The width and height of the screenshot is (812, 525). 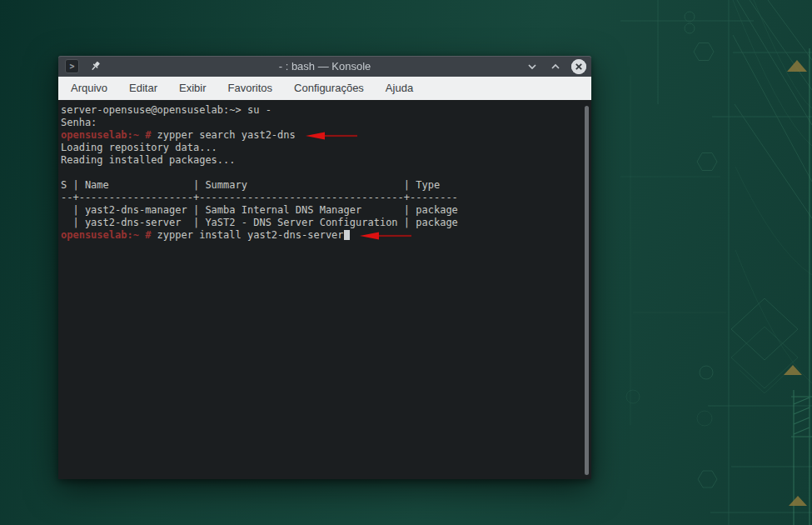 I want to click on terminal-line: Reading installed packages..., so click(x=320, y=160).